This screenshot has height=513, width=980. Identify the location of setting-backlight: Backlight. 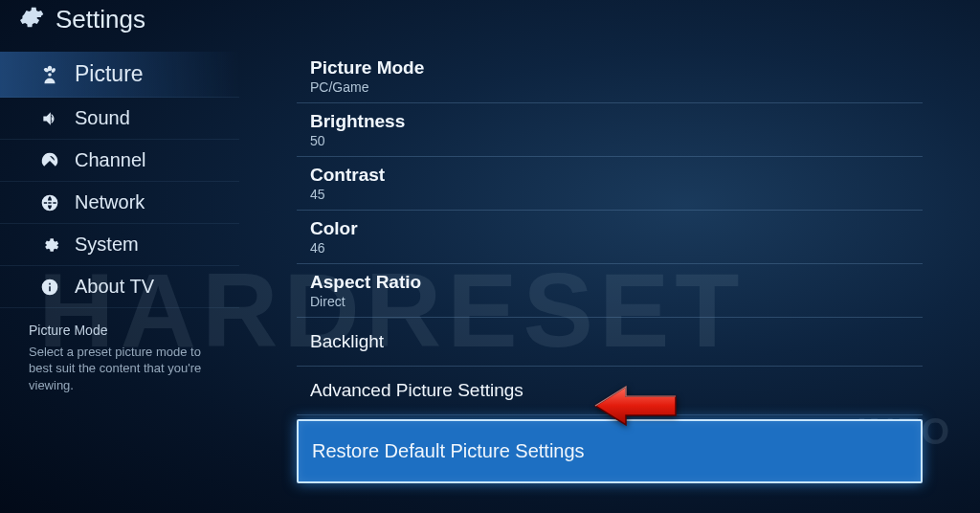
(610, 343).